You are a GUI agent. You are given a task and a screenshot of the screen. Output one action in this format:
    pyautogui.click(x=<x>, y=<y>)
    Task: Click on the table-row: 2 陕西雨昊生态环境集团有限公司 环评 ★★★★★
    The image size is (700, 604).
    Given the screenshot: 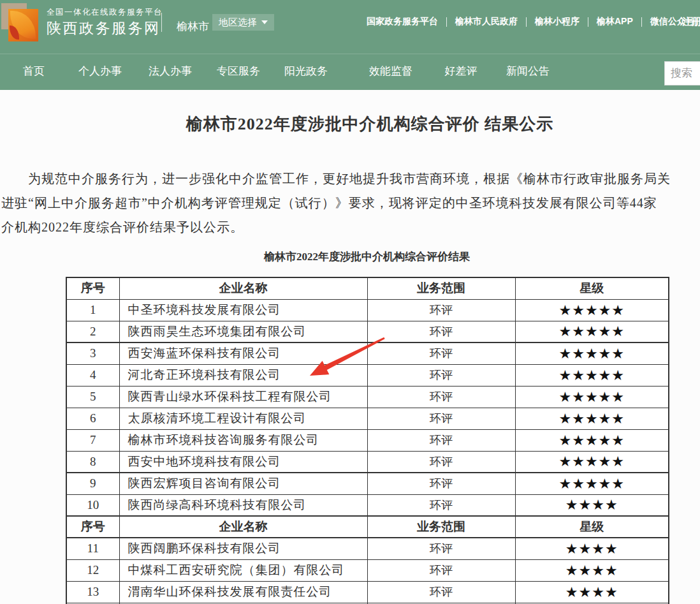 What is the action you would take?
    pyautogui.click(x=367, y=332)
    